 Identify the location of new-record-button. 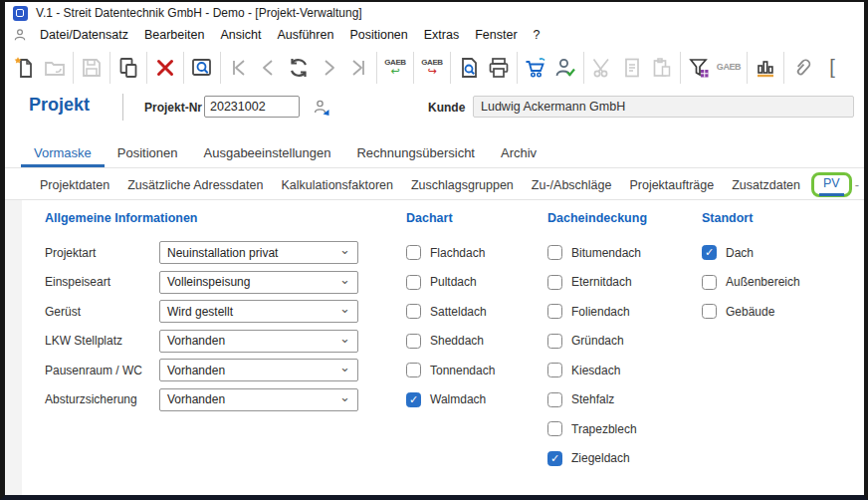
(25, 68).